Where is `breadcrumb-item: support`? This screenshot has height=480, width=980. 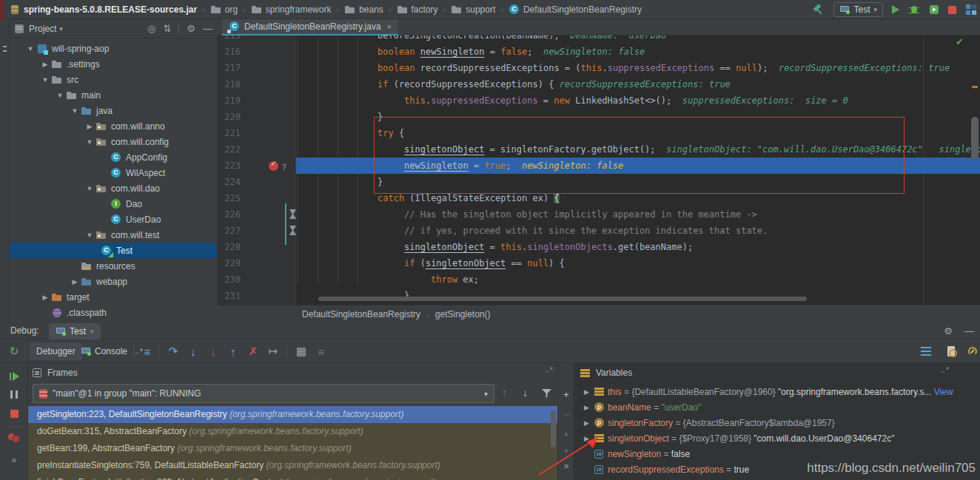 breadcrumb-item: support is located at coordinates (473, 10).